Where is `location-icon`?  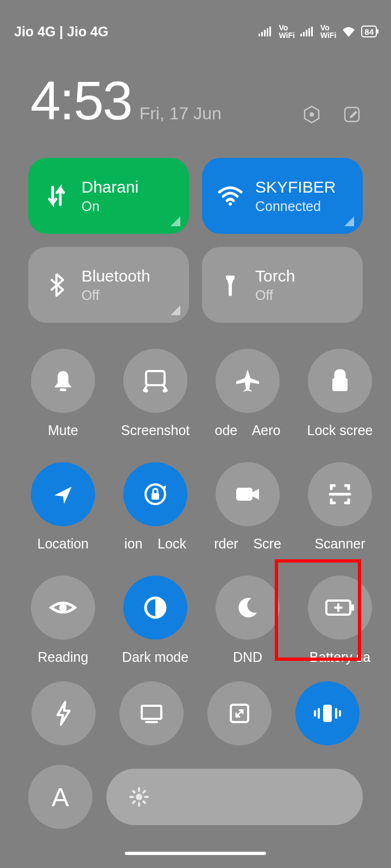
location-icon is located at coordinates (63, 494).